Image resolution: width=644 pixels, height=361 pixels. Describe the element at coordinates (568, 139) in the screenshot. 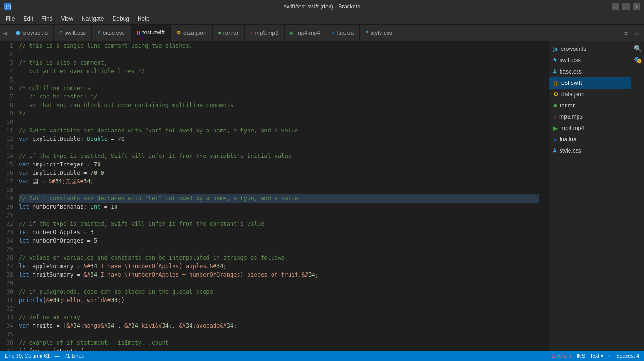

I see `sidebar-label-lua-lua: lua.lua` at that location.